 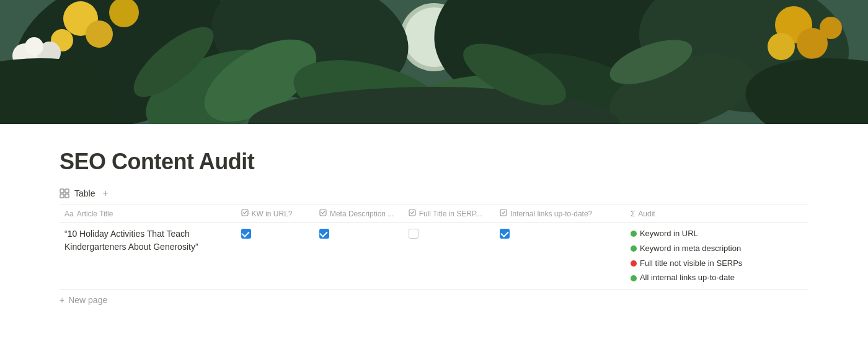 What do you see at coordinates (88, 300) in the screenshot?
I see `new-page-label: New page` at bounding box center [88, 300].